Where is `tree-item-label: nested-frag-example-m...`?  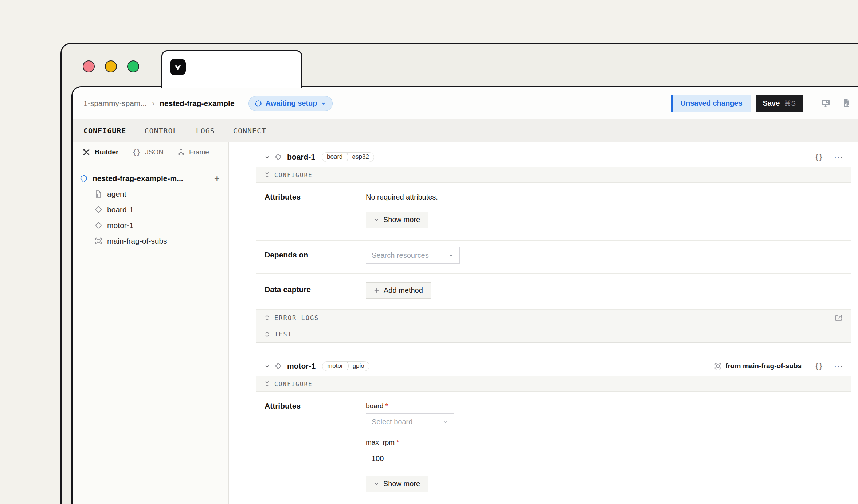 tree-item-label: nested-frag-example-m... is located at coordinates (138, 178).